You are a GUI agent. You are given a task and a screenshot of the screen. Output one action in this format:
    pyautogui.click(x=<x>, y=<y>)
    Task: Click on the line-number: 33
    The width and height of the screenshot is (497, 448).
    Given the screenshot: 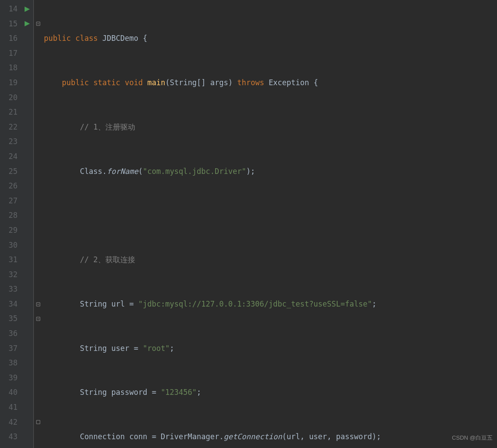 What is the action you would take?
    pyautogui.click(x=9, y=289)
    